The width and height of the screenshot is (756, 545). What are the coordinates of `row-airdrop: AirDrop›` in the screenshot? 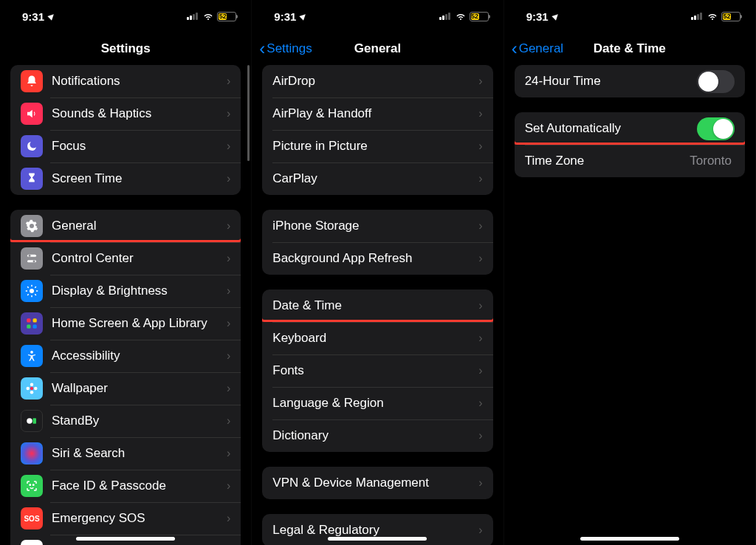 It's located at (377, 81).